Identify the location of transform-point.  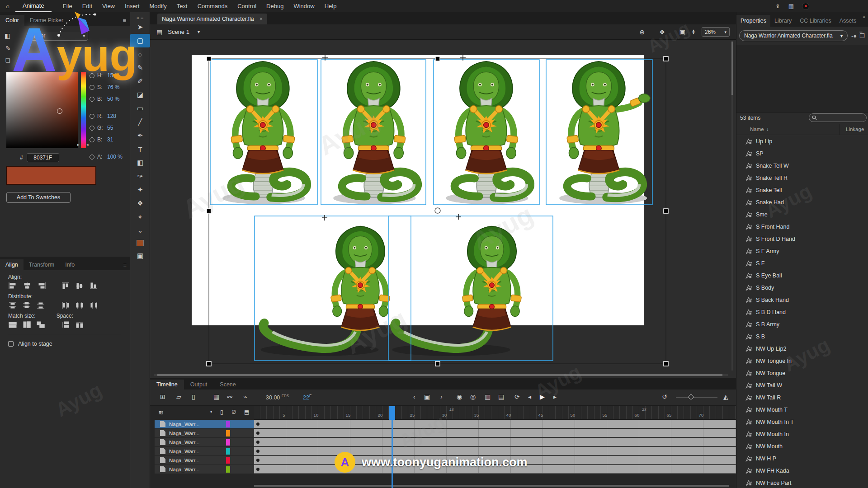
(438, 211).